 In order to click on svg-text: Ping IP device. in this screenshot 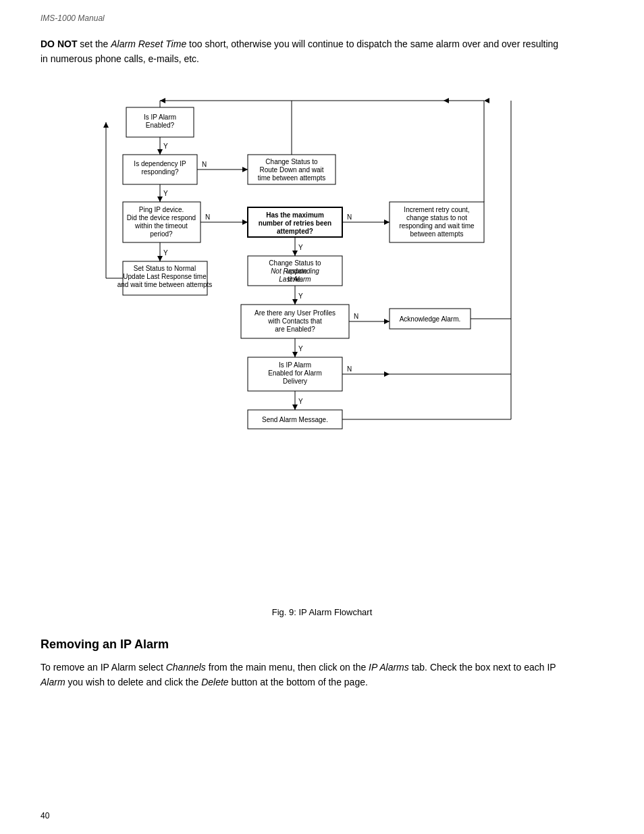, I will do `click(162, 209)`.